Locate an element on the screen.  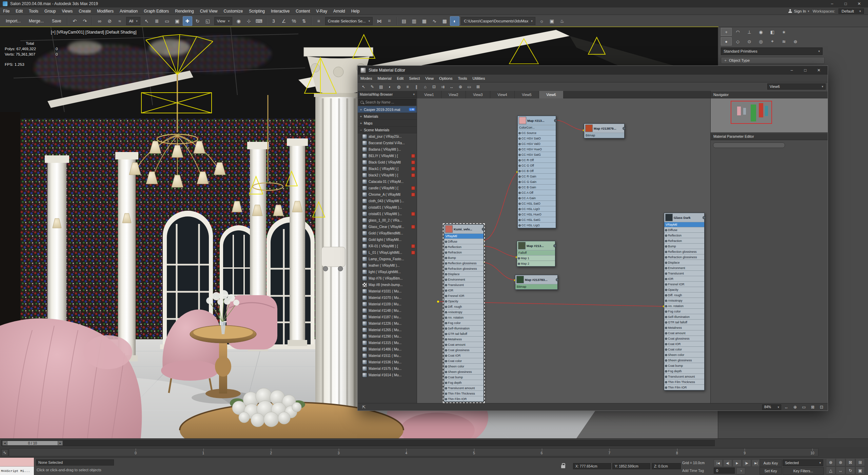
motion-tab-icon: ◉ is located at coordinates (761, 32).